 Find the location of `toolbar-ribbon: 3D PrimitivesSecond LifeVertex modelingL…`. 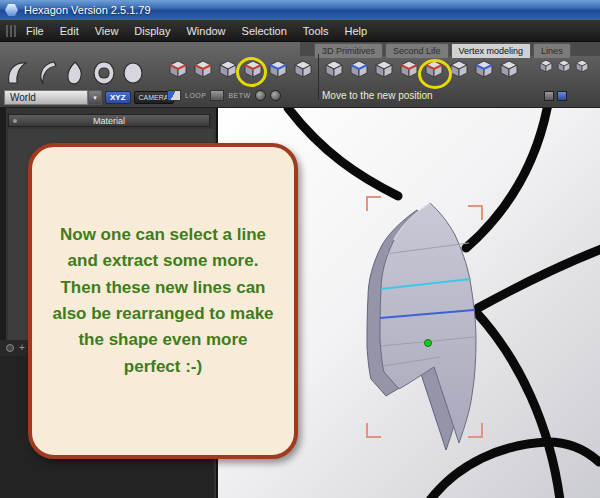

toolbar-ribbon: 3D PrimitivesSecond LifeVertex modelingL… is located at coordinates (300, 75).